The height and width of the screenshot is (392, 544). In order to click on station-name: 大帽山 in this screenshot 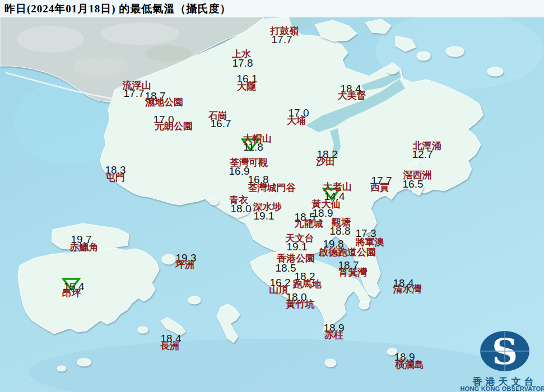, I will do `click(258, 139)`.